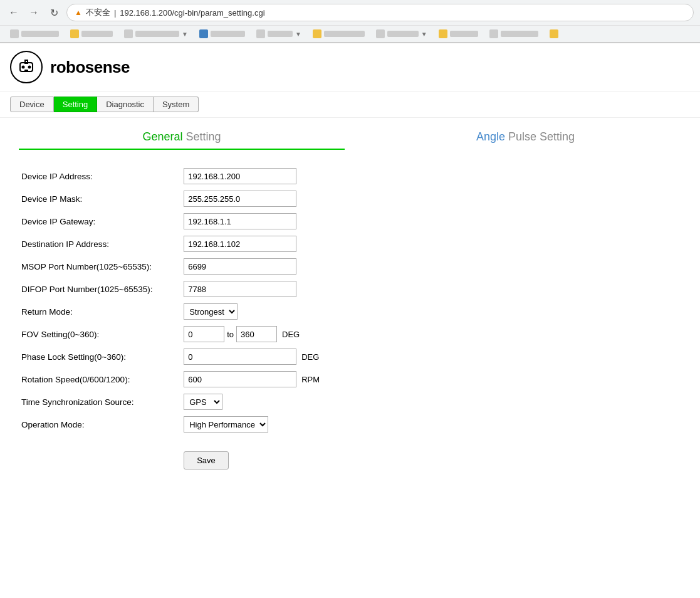  Describe the element at coordinates (34, 13) in the screenshot. I see `forward-button: →` at that location.